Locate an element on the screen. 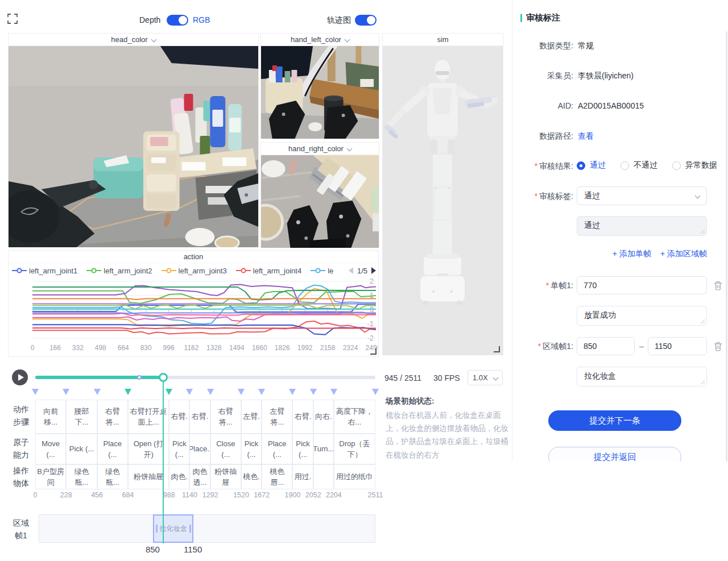  legend-item: left_arm_joint4 is located at coordinates (268, 271).